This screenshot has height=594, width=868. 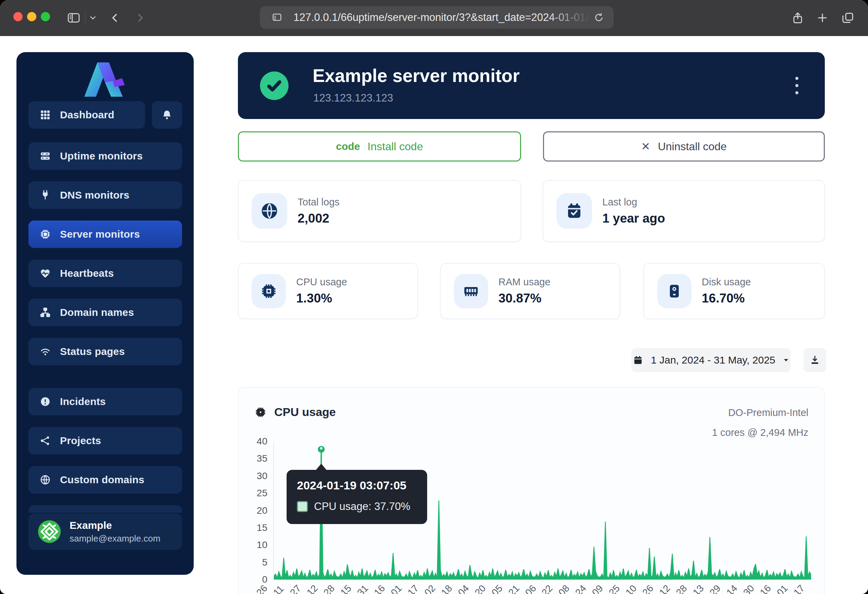 What do you see at coordinates (322, 282) in the screenshot?
I see `stat-label: CPU usage` at bounding box center [322, 282].